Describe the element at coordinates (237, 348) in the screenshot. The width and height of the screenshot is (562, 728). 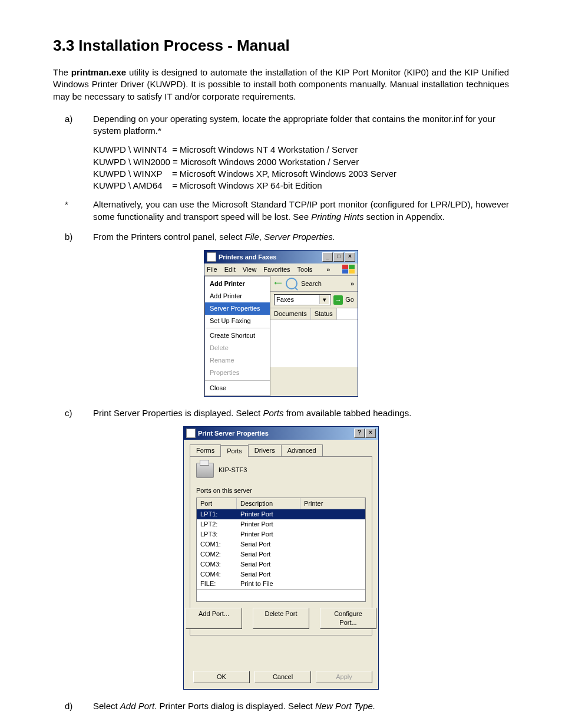
I see `menu-item: Delete` at that location.